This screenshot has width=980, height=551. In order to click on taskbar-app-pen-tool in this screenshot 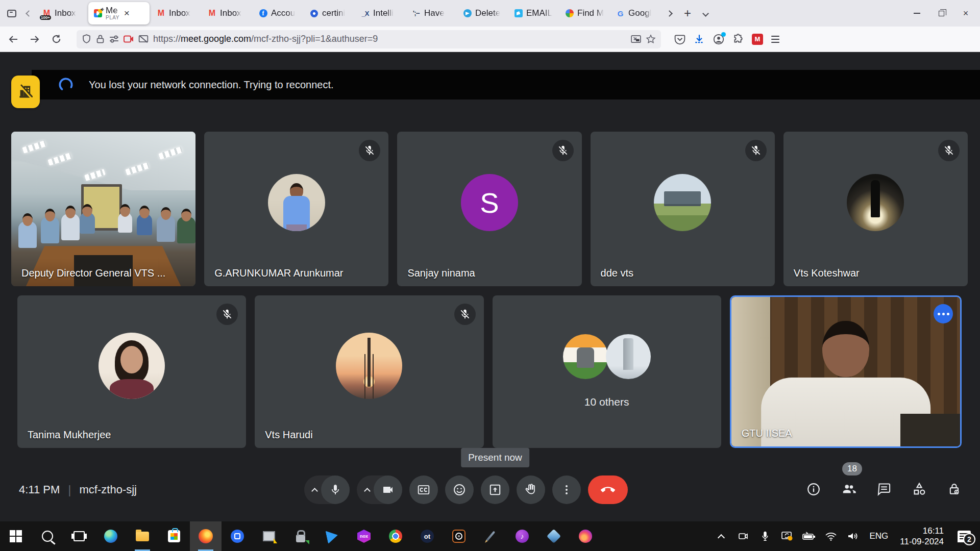, I will do `click(491, 536)`.